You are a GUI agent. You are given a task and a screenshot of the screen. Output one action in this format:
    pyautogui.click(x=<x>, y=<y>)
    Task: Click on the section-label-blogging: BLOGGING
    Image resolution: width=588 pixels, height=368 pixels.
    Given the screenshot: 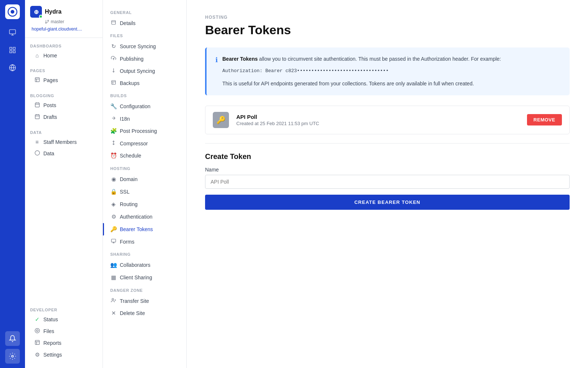 What is the action you would take?
    pyautogui.click(x=64, y=96)
    